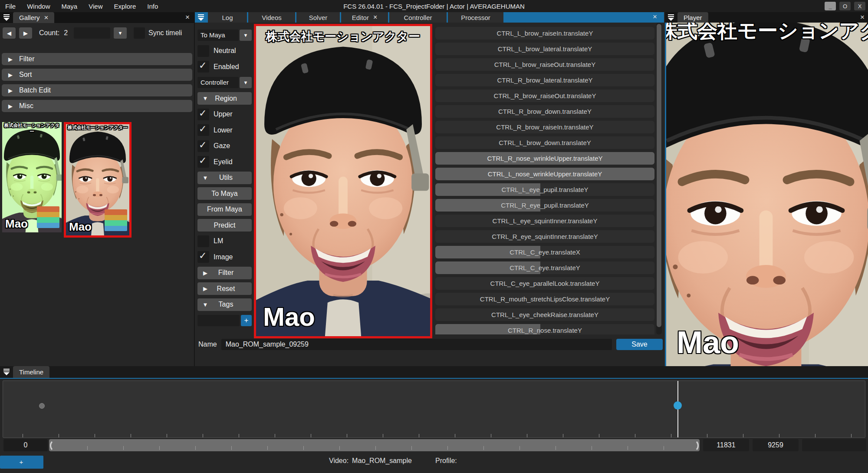  Describe the element at coordinates (545, 49) in the screenshot. I see `controller-slider: CTRL_L_brow_lateral.translateY` at that location.